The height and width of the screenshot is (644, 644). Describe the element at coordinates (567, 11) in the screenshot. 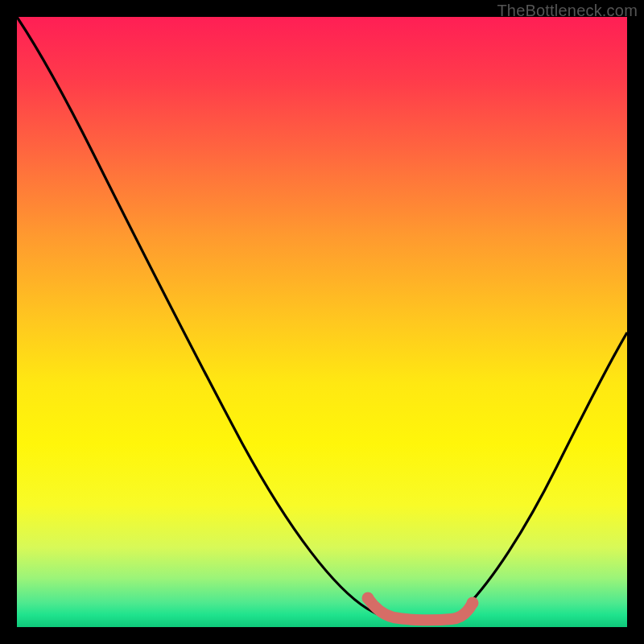

I see `attribution-label: TheBottleneck.com` at that location.